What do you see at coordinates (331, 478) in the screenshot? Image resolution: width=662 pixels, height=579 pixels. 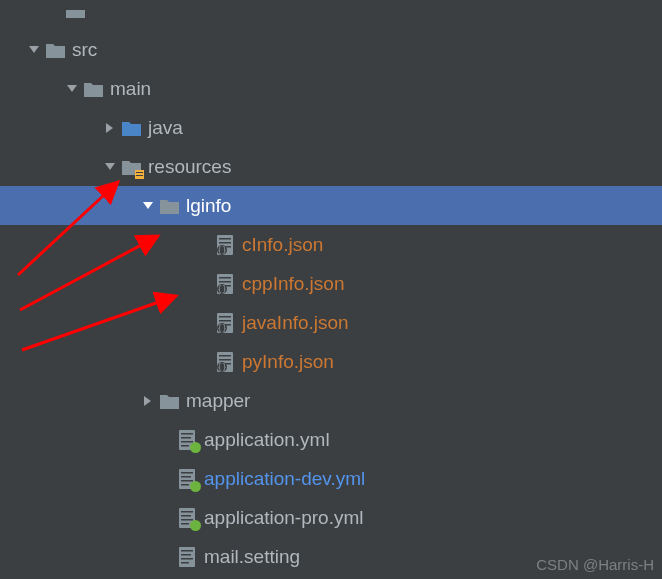 I see `tree-row-file: application-dev.yml` at bounding box center [331, 478].